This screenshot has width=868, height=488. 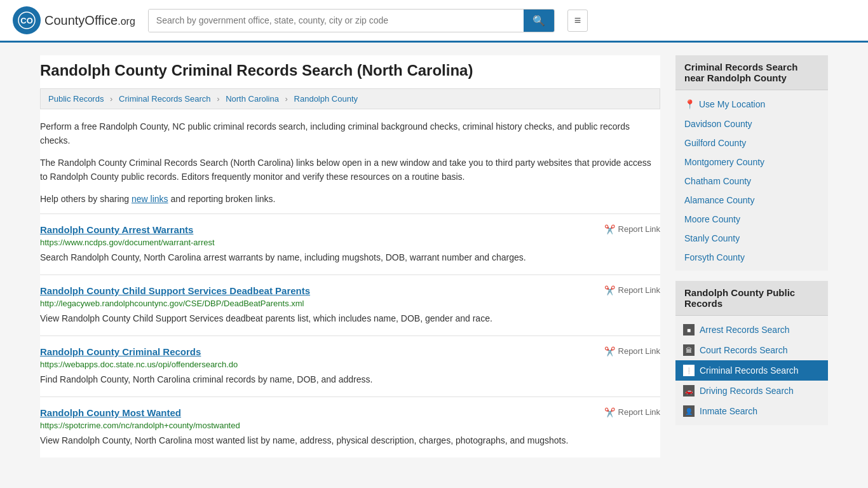 What do you see at coordinates (689, 391) in the screenshot?
I see `pub-rec-icon: 🚗` at bounding box center [689, 391].